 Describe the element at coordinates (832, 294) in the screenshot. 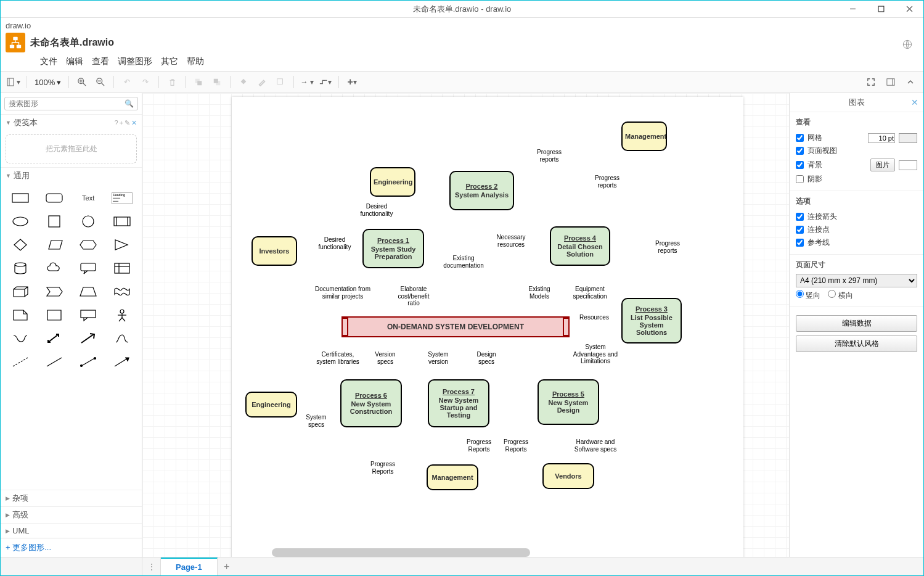

I see `landscape-radio` at that location.